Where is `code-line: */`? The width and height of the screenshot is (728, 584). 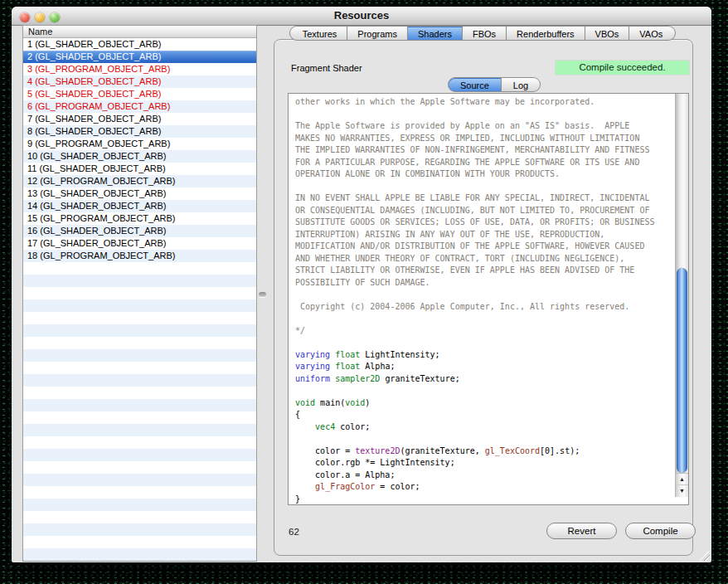
code-line: */ is located at coordinates (486, 332).